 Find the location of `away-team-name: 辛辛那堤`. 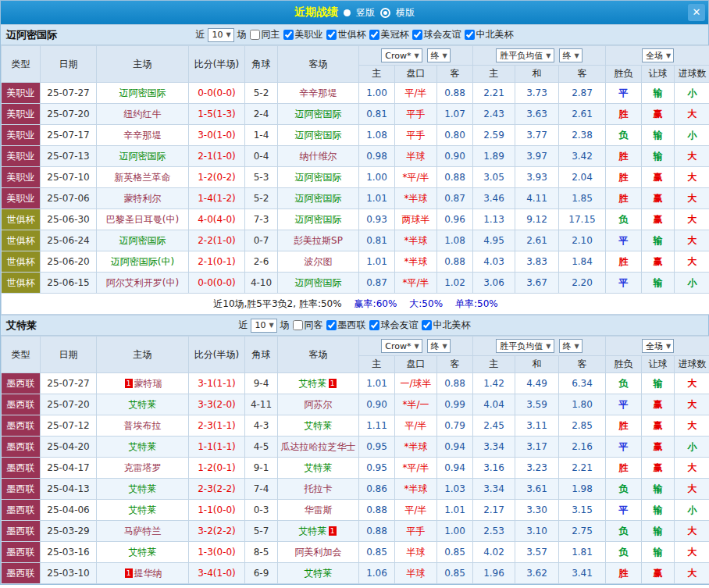

away-team-name: 辛辛那堤 is located at coordinates (319, 93).